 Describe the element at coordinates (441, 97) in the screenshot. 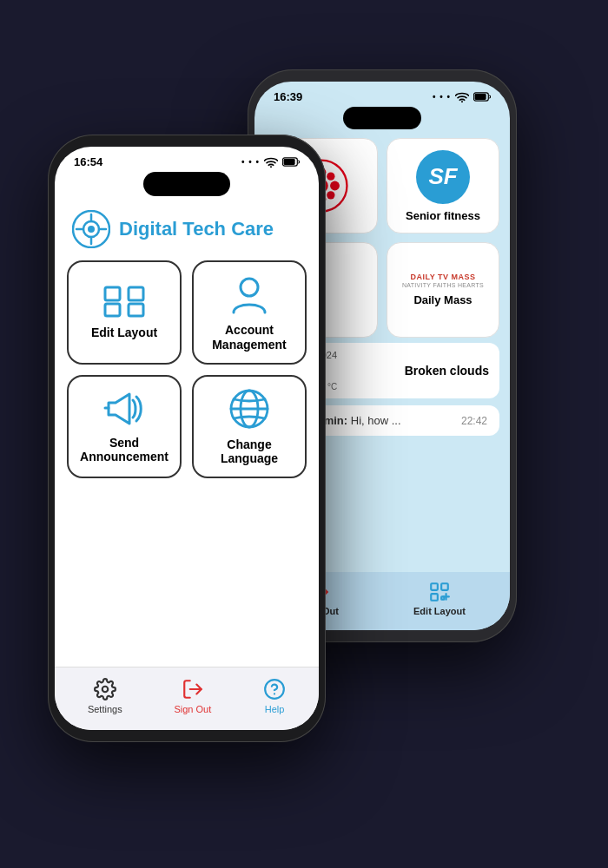

I see `back-dots: • • •` at that location.